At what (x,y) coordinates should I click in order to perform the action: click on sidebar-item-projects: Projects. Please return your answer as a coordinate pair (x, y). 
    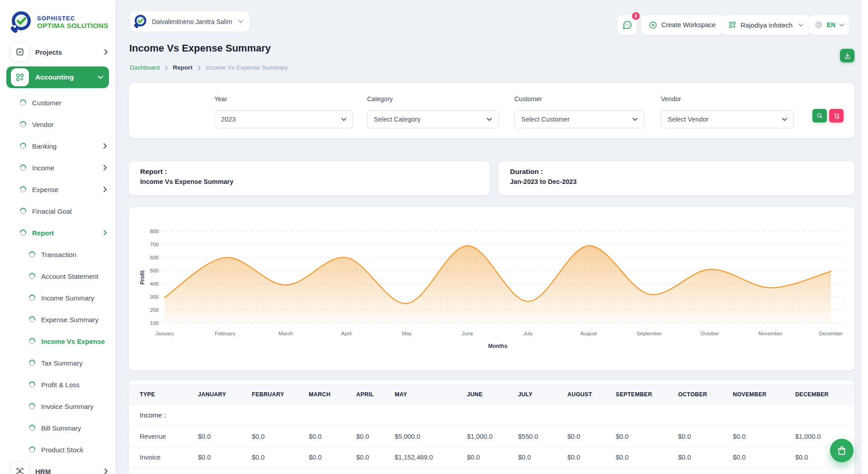
    Looking at the image, I should click on (58, 52).